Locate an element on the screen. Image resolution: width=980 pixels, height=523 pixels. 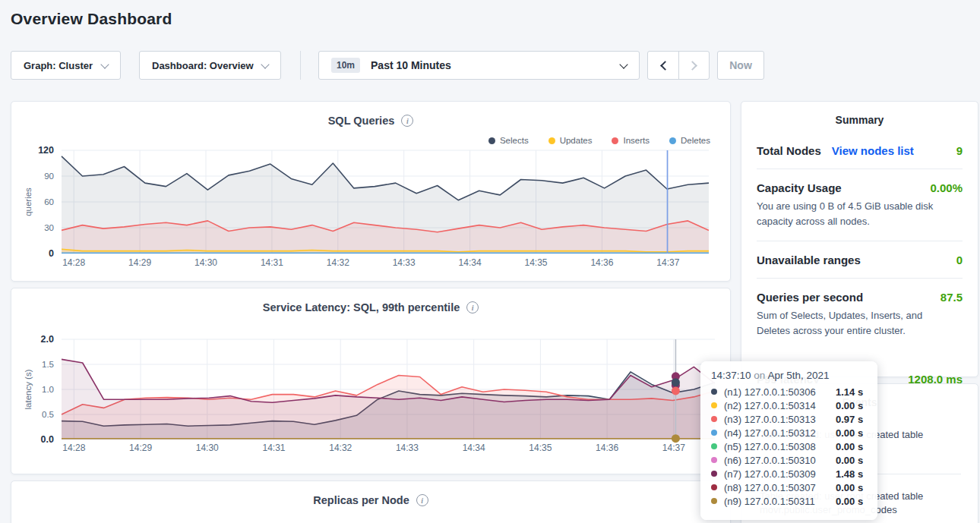
tooltip-node-row: (n5) 127.0.0.1:503080.00 s is located at coordinates (790, 446).